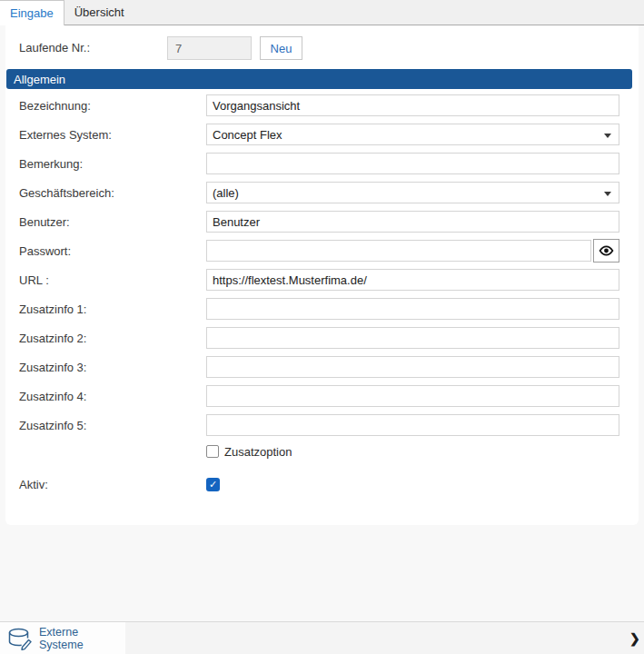 This screenshot has height=654, width=644. I want to click on aktiv-label: Aktiv:, so click(110, 485).